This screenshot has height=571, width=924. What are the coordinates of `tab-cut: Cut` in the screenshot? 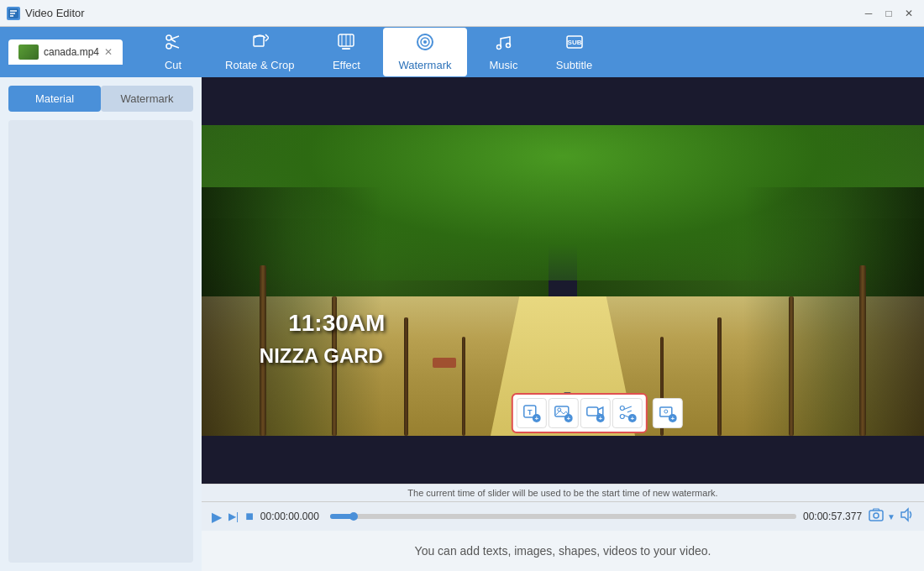 It's located at (173, 52).